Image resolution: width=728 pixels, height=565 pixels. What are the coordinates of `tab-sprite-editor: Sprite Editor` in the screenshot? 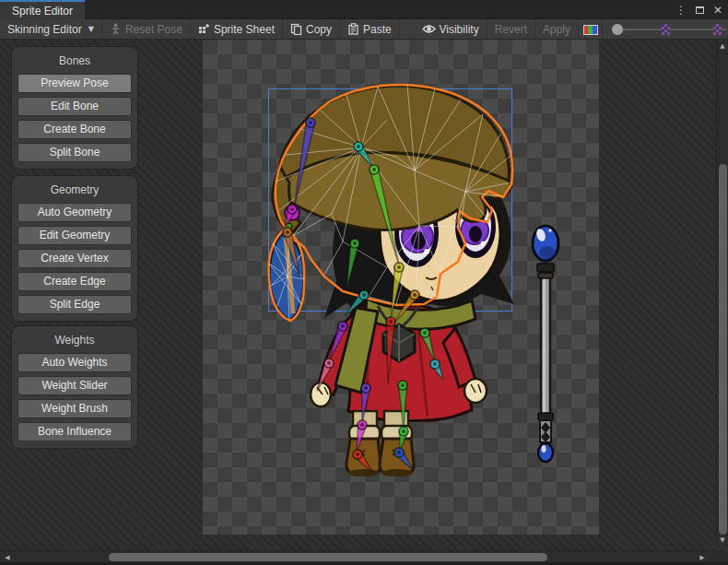 It's located at (42, 9).